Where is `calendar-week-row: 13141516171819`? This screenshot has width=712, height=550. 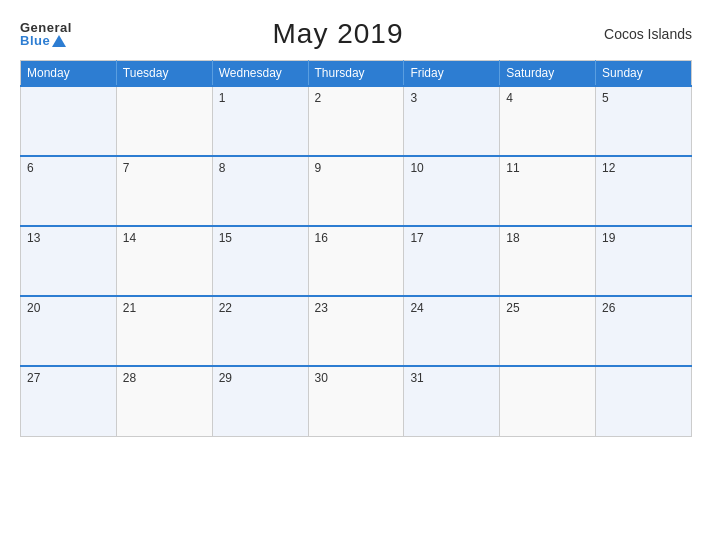 calendar-week-row: 13141516171819 is located at coordinates (356, 261).